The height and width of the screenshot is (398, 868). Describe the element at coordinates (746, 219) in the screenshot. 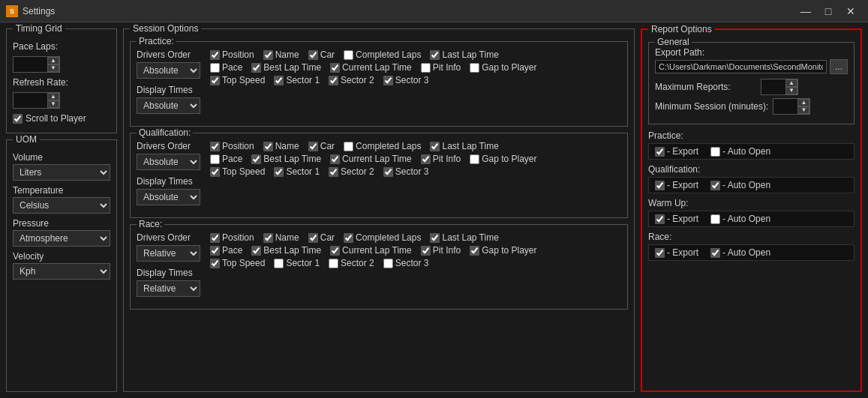

I see `report-warmup-autoopen-label: - Auto Open` at that location.